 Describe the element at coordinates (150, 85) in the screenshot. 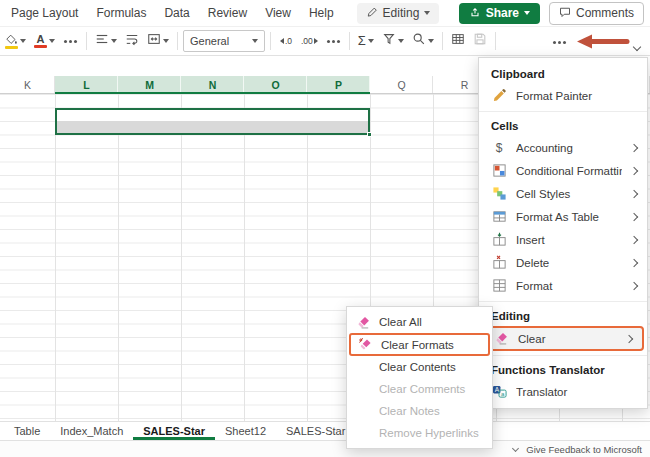

I see `column-header-m: M` at that location.